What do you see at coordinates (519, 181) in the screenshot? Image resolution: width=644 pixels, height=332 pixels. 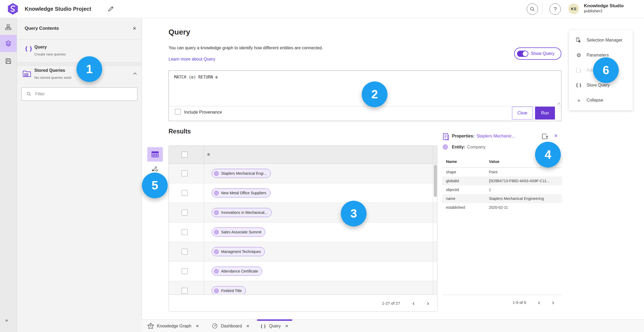 I see `property-value: {5D9B4713-F98D-4A53-A59F-C11...` at bounding box center [519, 181].